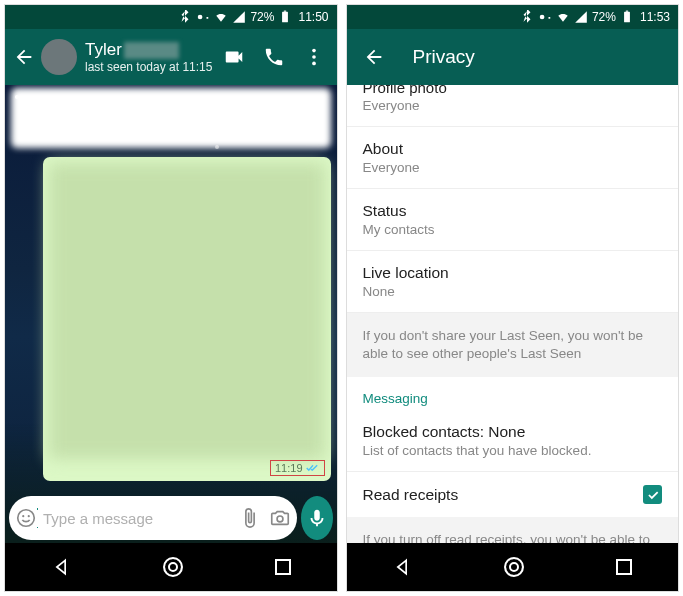 The image size is (683, 596). Describe the element at coordinates (317, 518) in the screenshot. I see `voice-record-button` at that location.